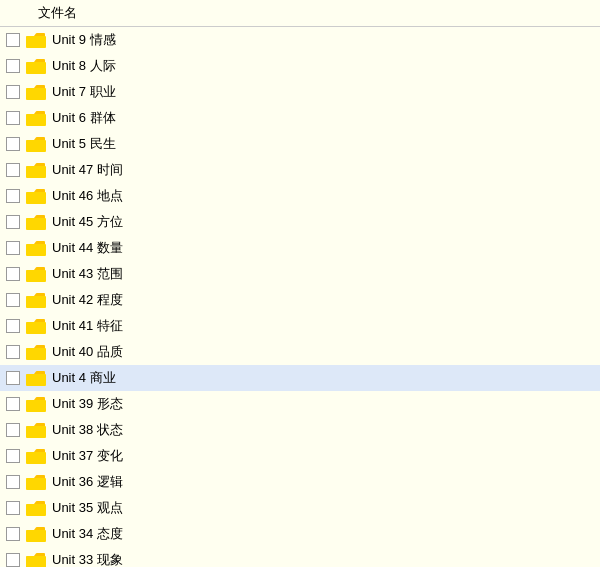 The image size is (600, 567). What do you see at coordinates (300, 14) in the screenshot?
I see `header-row: 文件名` at bounding box center [300, 14].